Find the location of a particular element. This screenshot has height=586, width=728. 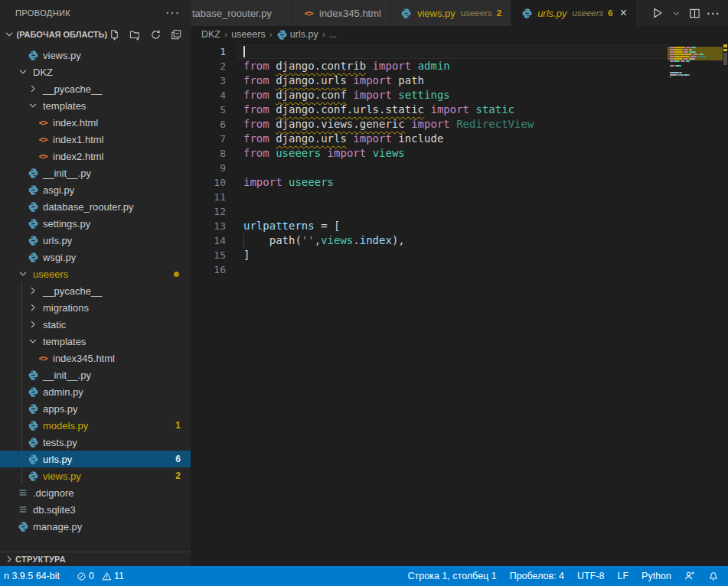

tree-item-manage-py: manage.py is located at coordinates (95, 526).